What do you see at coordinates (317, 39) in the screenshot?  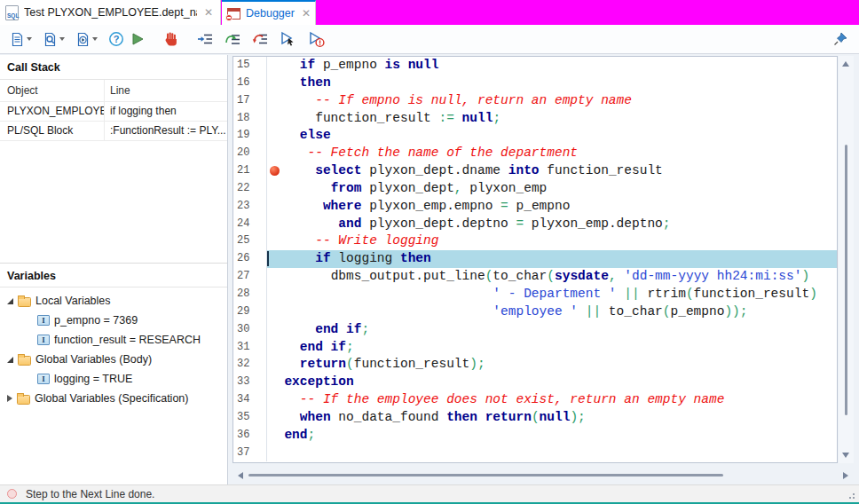 I see `run-to-exception-button` at bounding box center [317, 39].